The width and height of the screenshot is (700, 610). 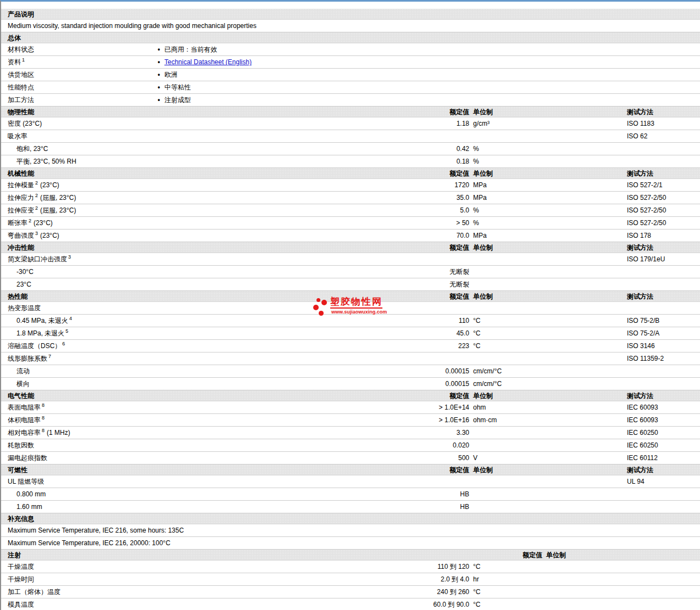 I want to click on row-label: 体积电阻率8, so click(x=204, y=420).